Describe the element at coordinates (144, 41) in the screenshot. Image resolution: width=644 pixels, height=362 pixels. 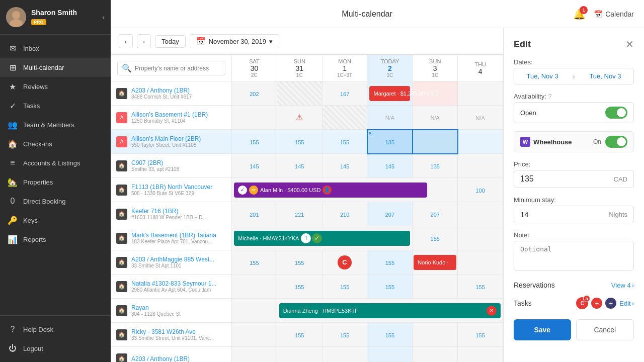
I see `calendar-next-button: ›` at that location.